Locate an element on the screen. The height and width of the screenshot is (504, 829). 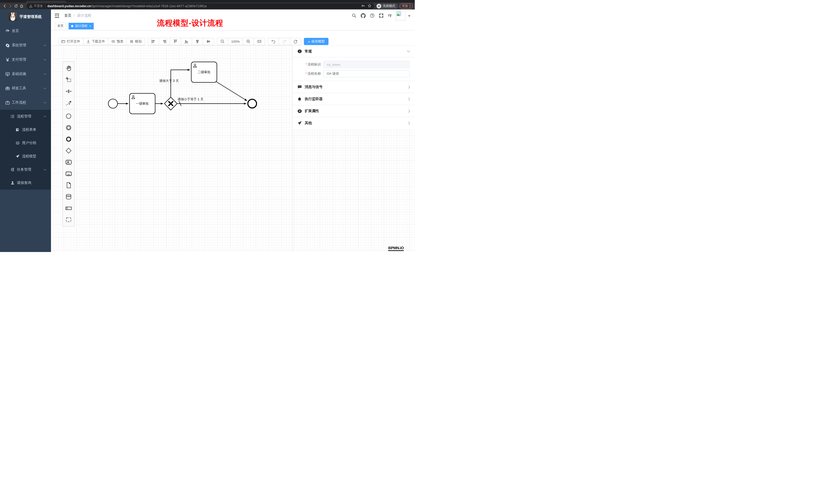
sidebar-item-payment: 支付管理 is located at coordinates (26, 60).